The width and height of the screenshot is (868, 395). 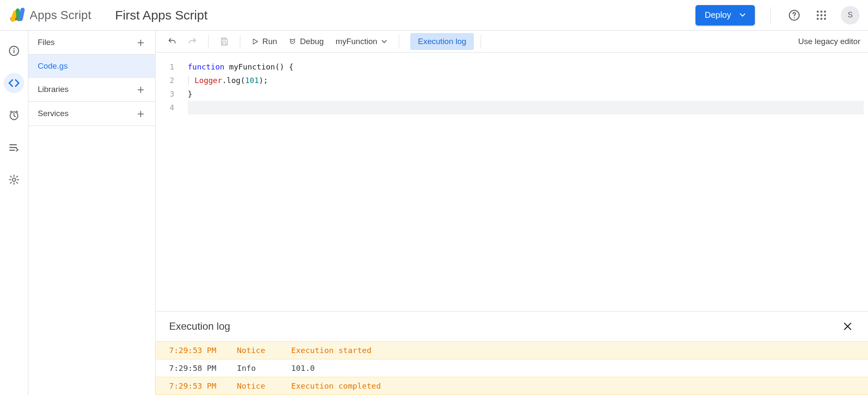 I want to click on legacy-label: Use legacy editor, so click(x=829, y=42).